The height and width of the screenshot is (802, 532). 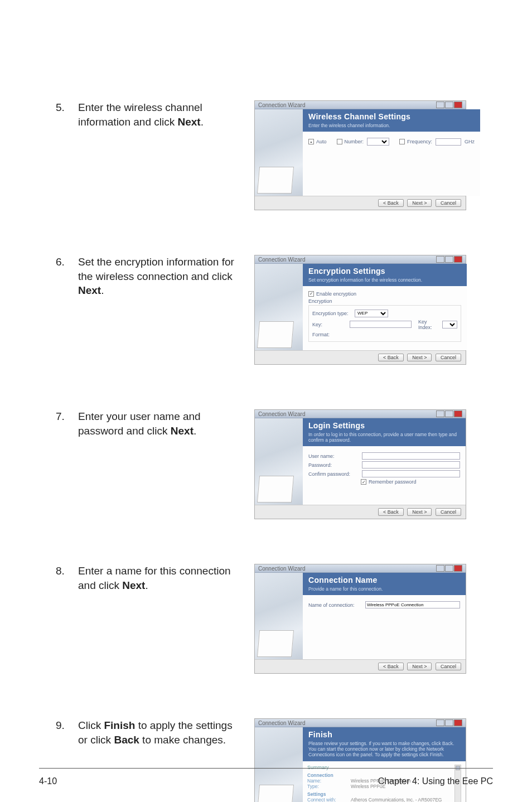 What do you see at coordinates (371, 313) in the screenshot?
I see `enc-type-select: WEP` at bounding box center [371, 313].